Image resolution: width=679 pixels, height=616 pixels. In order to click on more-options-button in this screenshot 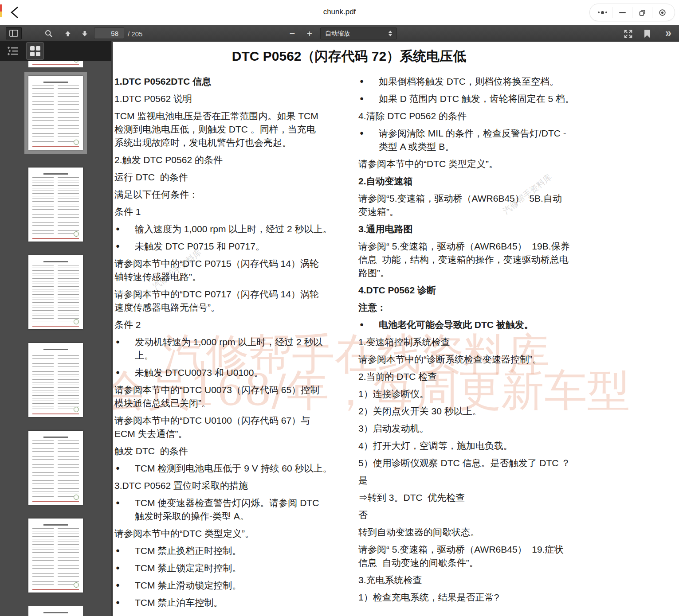, I will do `click(602, 12)`.